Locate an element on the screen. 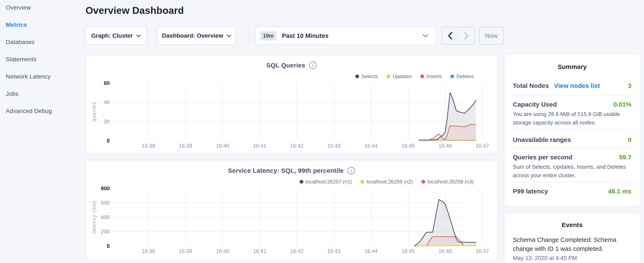 Image resolution: width=644 pixels, height=263 pixels. legend-item-deletes: Deletes is located at coordinates (462, 76).